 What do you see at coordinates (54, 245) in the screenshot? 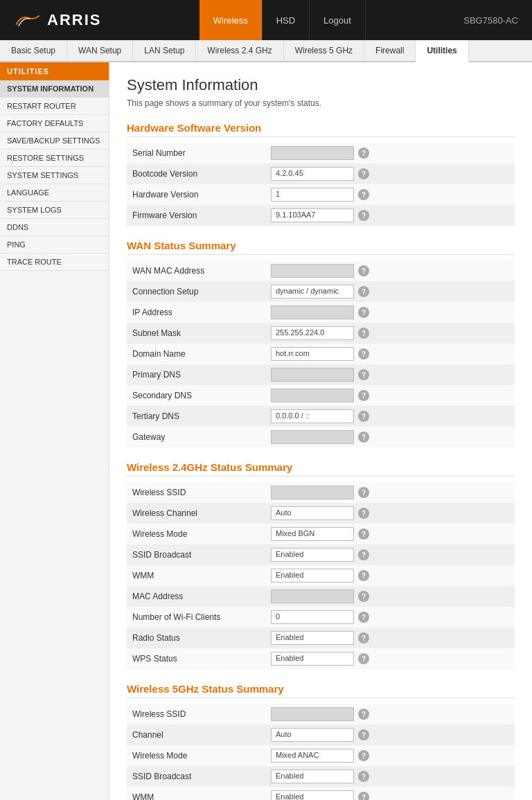
I see `sidebar-item-ping: PING` at bounding box center [54, 245].